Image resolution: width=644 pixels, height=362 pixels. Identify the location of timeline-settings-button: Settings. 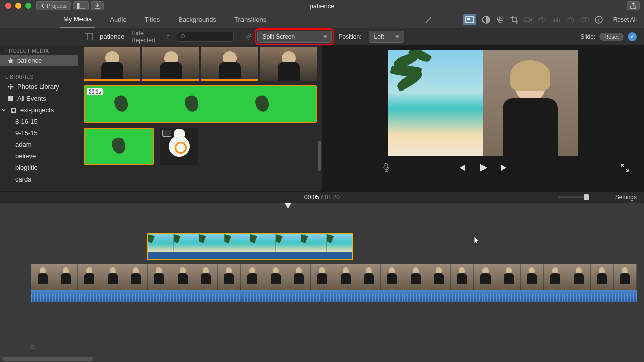
(626, 197).